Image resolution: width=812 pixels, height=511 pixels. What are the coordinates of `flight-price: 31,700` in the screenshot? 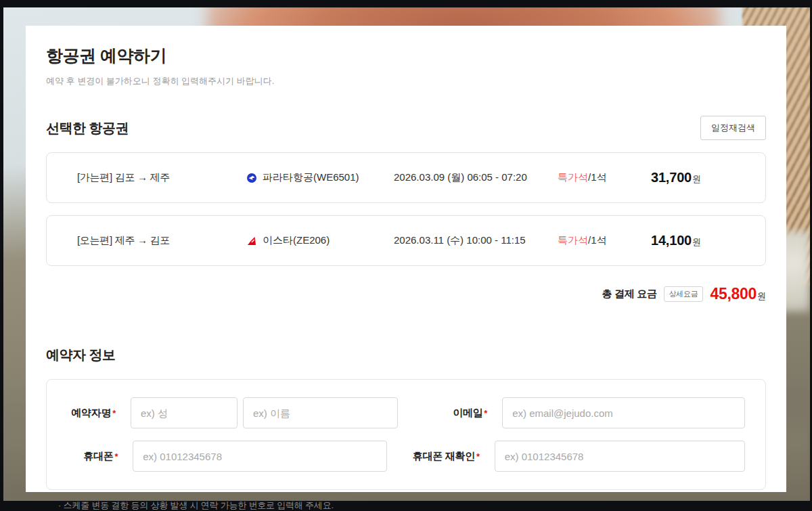 It's located at (671, 177).